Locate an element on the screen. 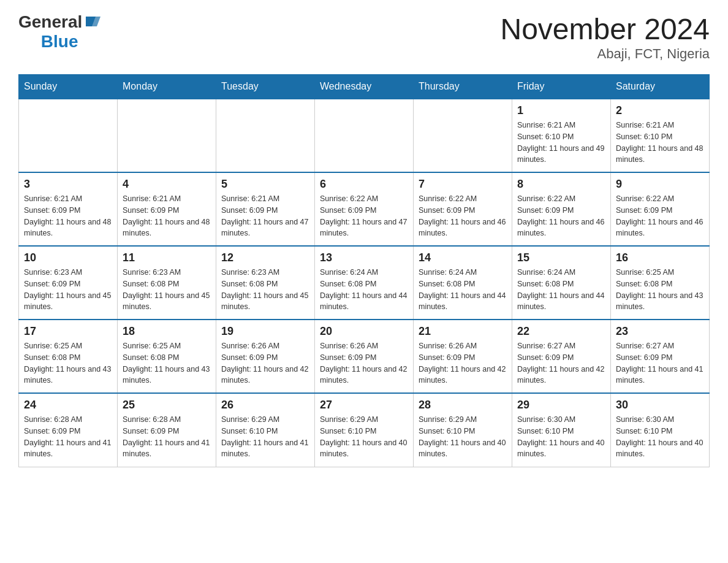 Image resolution: width=728 pixels, height=563 pixels. day-number: 12 is located at coordinates (265, 258).